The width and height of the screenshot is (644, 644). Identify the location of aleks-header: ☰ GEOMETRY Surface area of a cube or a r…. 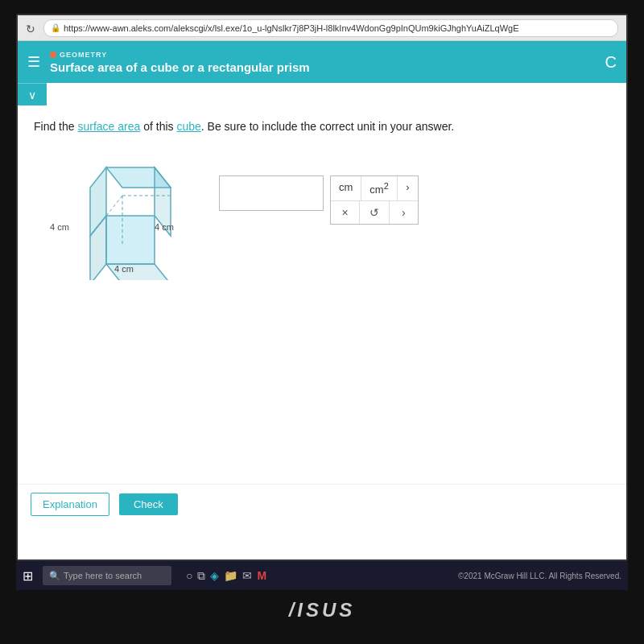
(322, 62).